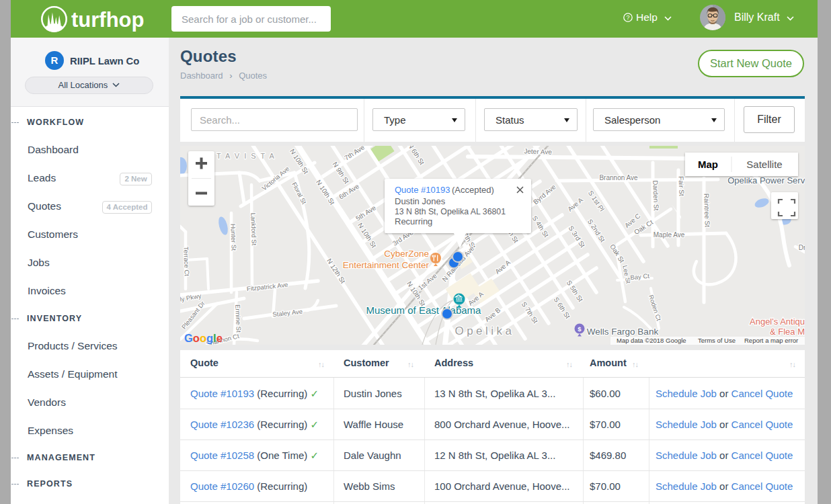  What do you see at coordinates (254, 228) in the screenshot?
I see `svg-text: Lankford St` at bounding box center [254, 228].